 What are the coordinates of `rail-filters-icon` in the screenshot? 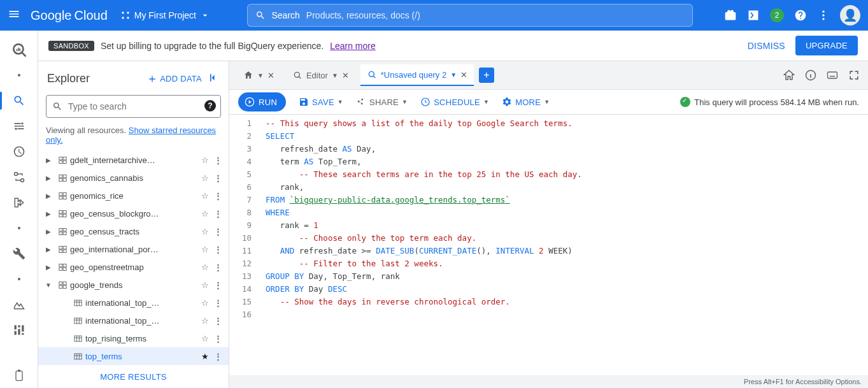 It's located at (19, 126).